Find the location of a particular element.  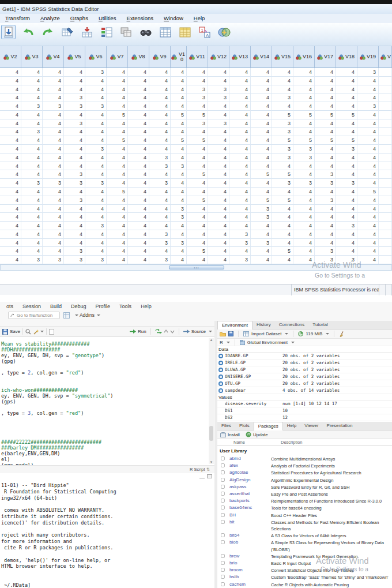

grid-column-header: V16 is located at coordinates (304, 57).